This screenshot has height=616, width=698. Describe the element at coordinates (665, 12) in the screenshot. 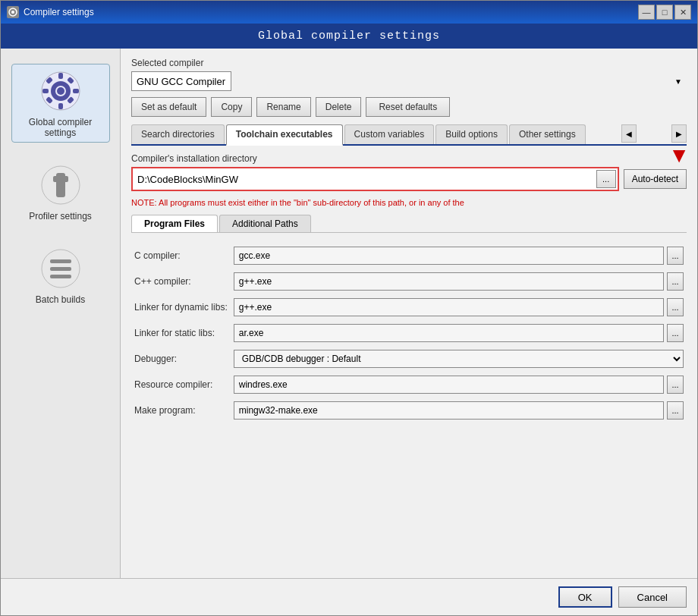

I see `title-bar-controls: — □ ✕` at that location.